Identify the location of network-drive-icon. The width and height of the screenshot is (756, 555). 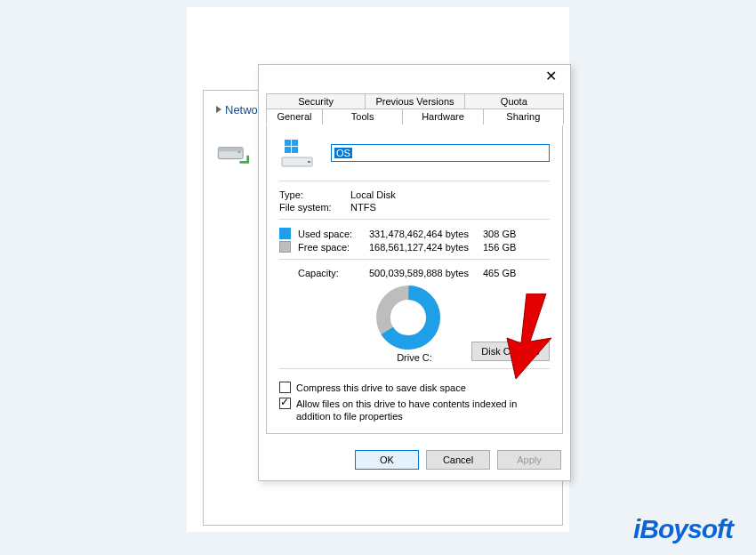
(233, 154).